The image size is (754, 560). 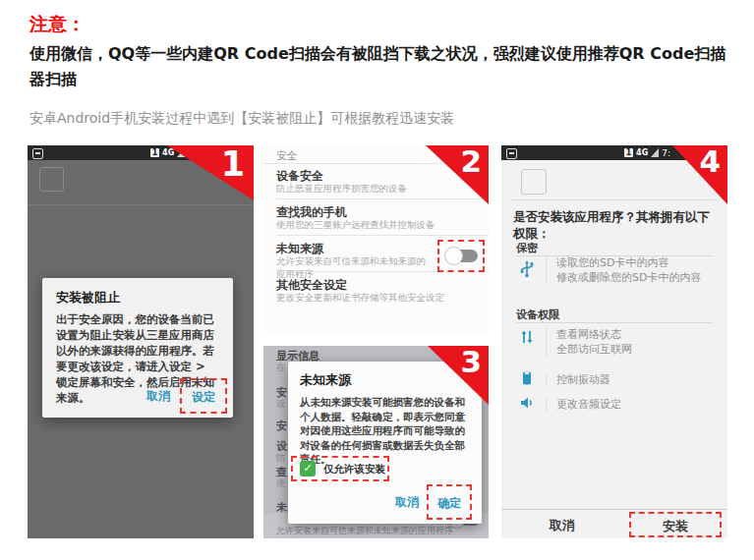 I want to click on permission-line: 控制振动器, so click(x=584, y=379).